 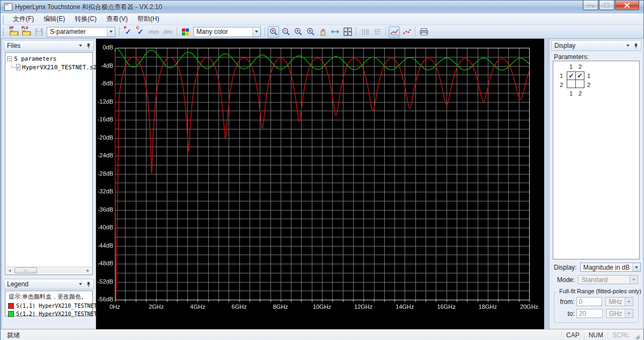 What do you see at coordinates (49, 59) in the screenshot?
I see `tree-node-sparameters: − S parameters` at bounding box center [49, 59].